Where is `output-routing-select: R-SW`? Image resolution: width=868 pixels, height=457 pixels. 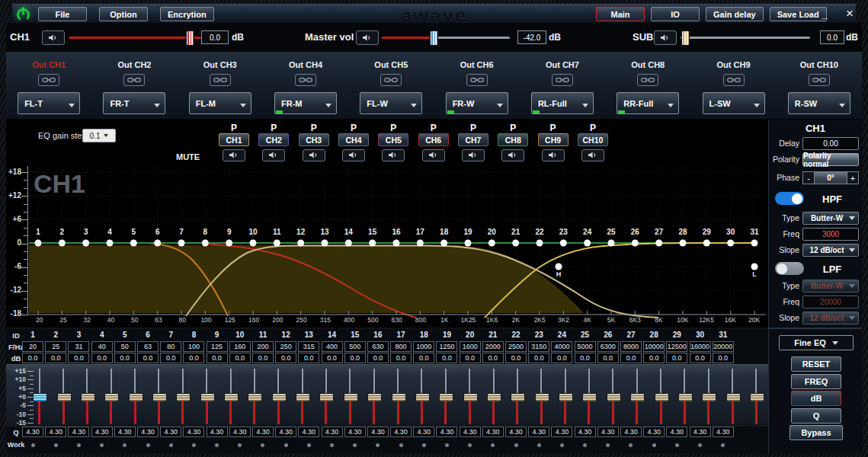
output-routing-select: R-SW is located at coordinates (819, 104).